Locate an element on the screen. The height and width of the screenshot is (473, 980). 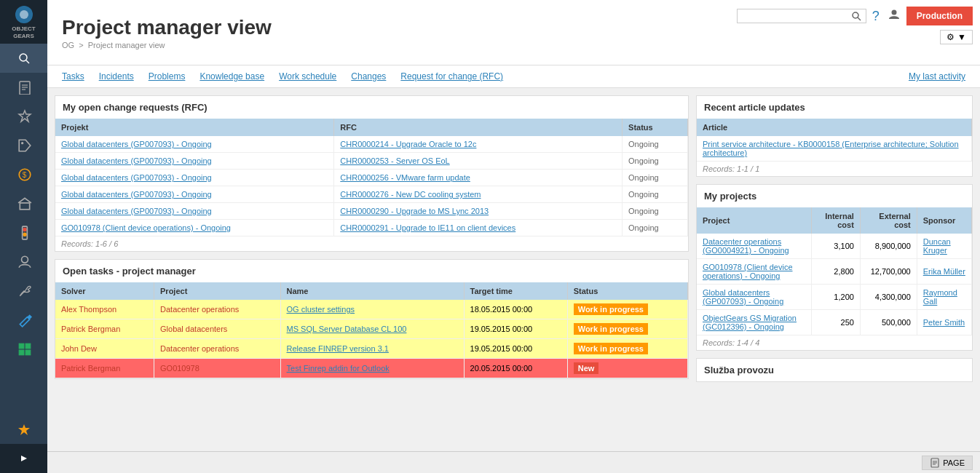
task-name-link: Release FINREP version 3.1 is located at coordinates (338, 349).